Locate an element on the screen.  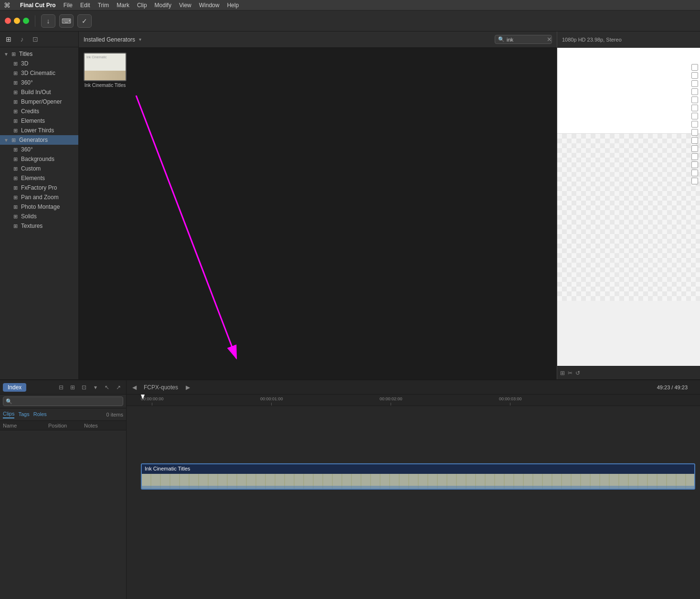
sidebar-gen-textures: ⊞ Textures is located at coordinates (39, 226).